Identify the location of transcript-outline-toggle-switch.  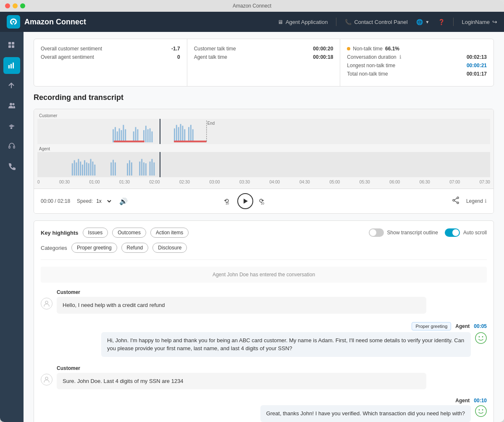
(376, 233).